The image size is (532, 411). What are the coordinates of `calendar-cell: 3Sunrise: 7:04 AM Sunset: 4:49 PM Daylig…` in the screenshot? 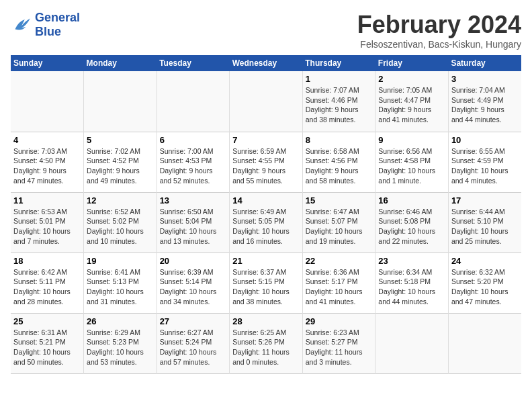 It's located at (485, 101).